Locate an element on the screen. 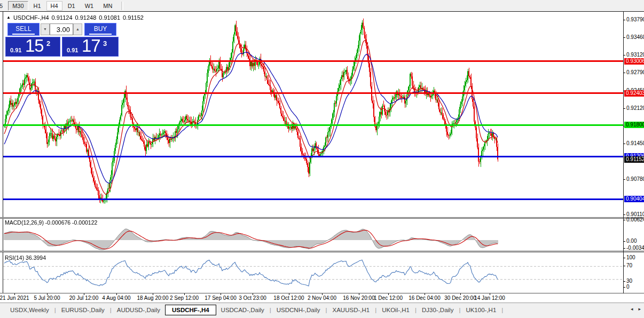  chart-header: ▲ USDCHF-,H4 0.91124 0.91248 0.91081 0.9… is located at coordinates (75, 18).